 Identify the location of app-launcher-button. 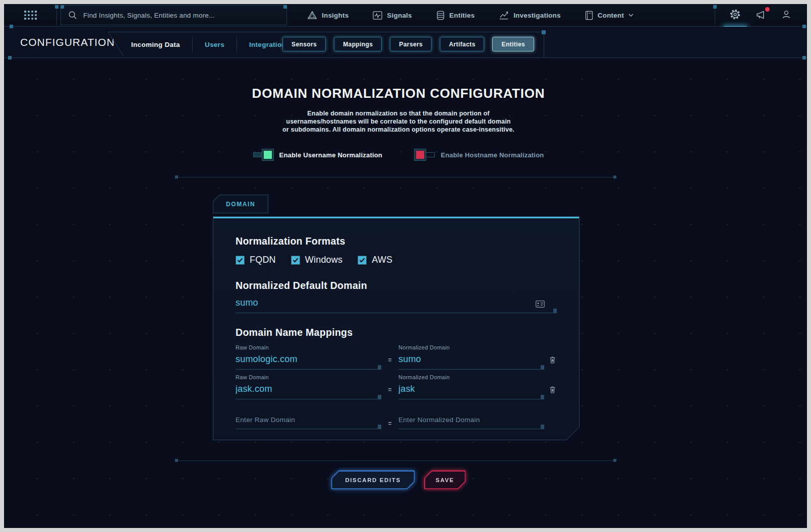
(30, 15).